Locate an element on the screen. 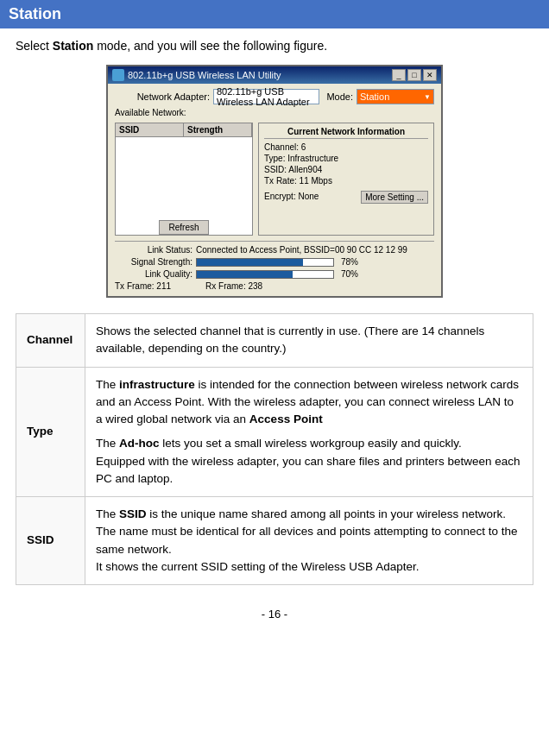 Image resolution: width=549 pixels, height=756 pixels. titlebar-title: 802.11b+g USB Wireless LAN Utility is located at coordinates (197, 75).